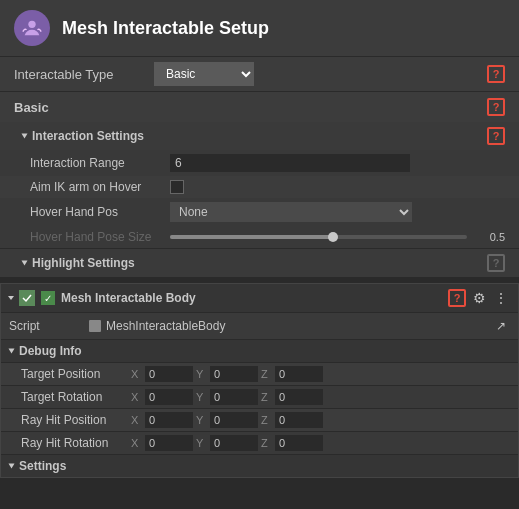 The width and height of the screenshot is (519, 509). What do you see at coordinates (32, 28) in the screenshot?
I see `app-icon` at bounding box center [32, 28].